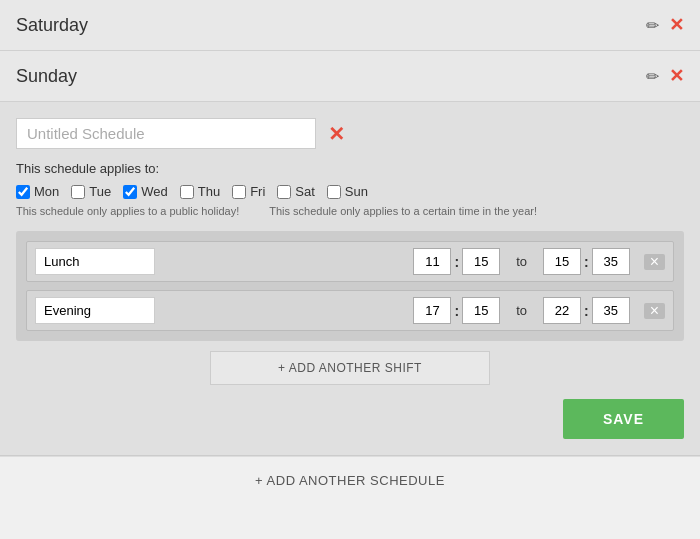 The image size is (700, 539). Describe the element at coordinates (652, 26) in the screenshot. I see `saturday-edit-icon: ✏` at that location.